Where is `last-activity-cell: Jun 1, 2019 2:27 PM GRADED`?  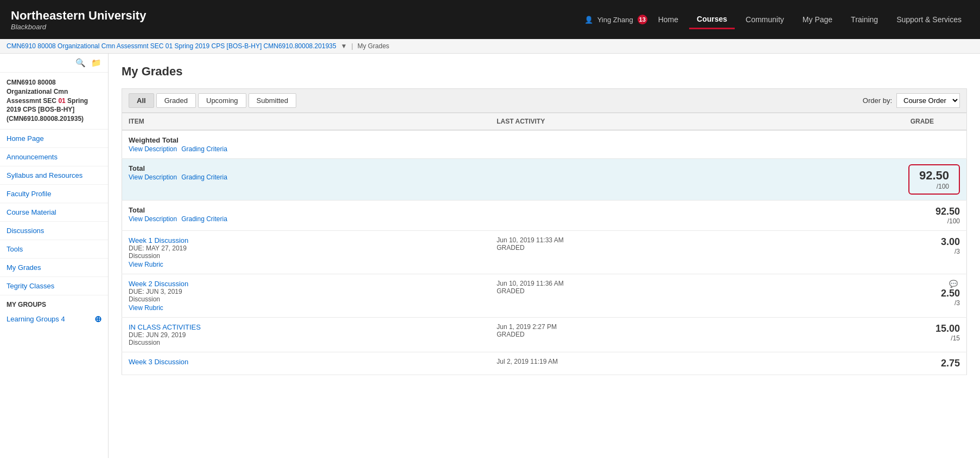 last-activity-cell: Jun 1, 2019 2:27 PM GRADED is located at coordinates (622, 335).